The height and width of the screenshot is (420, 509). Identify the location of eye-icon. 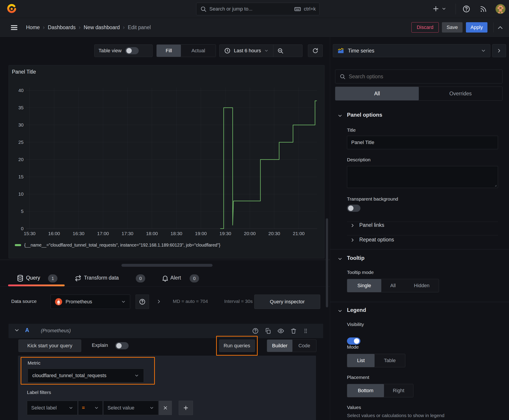
(281, 331).